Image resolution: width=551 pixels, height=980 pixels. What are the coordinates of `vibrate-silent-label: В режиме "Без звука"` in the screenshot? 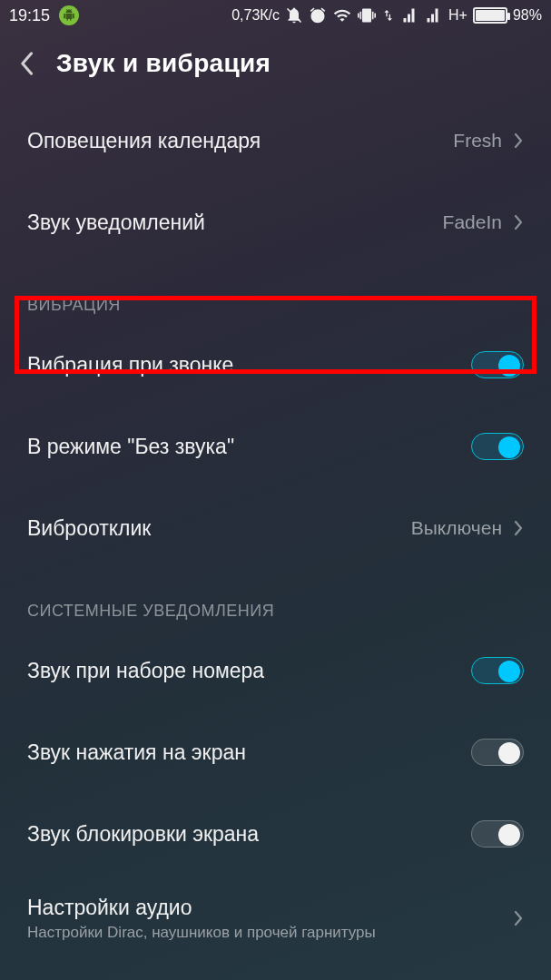 It's located at (131, 446).